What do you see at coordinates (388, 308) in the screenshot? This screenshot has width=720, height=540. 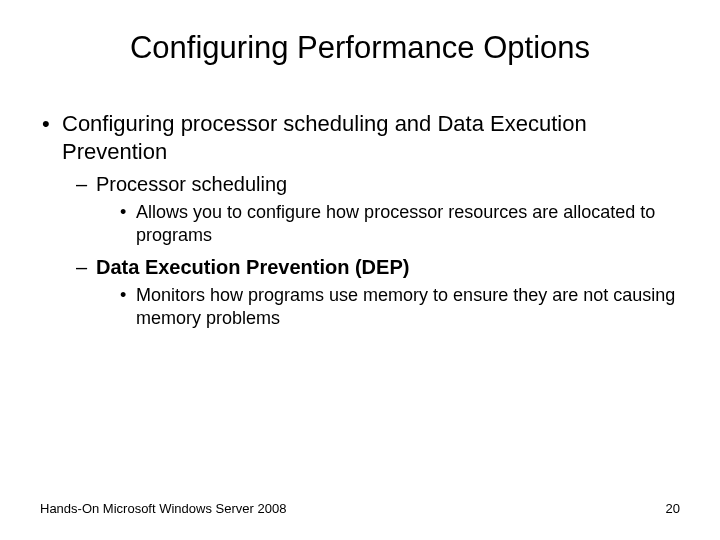 I see `list-item: Monitors how programs use memory to ensu…` at bounding box center [388, 308].